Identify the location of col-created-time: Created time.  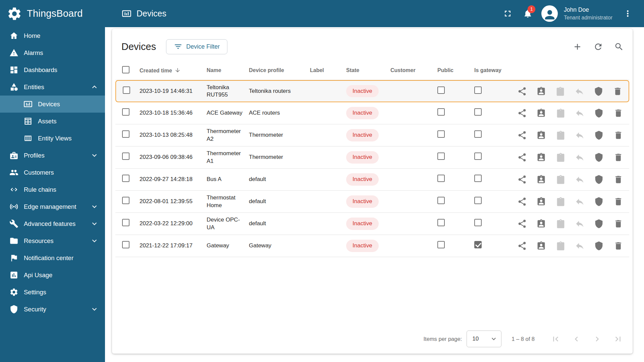
(173, 70).